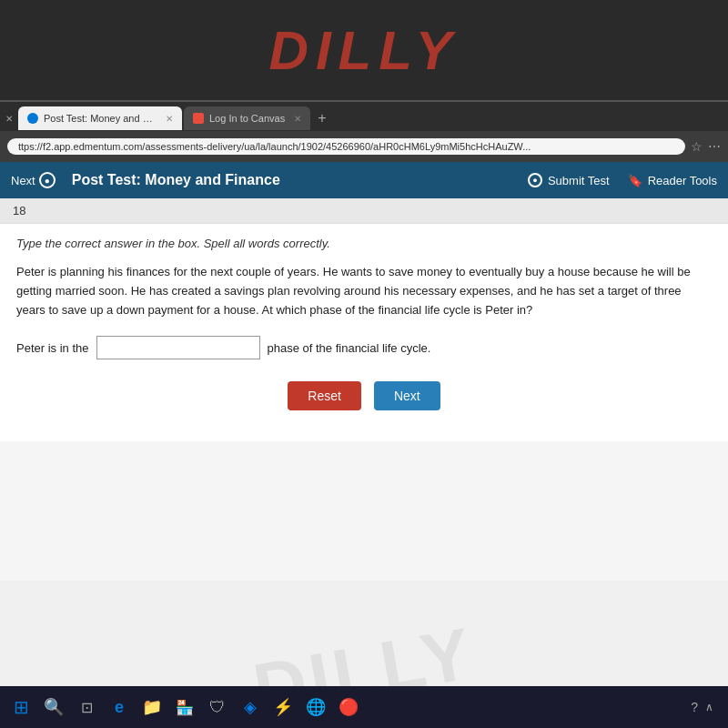  I want to click on windows-logo-icon: ⊞, so click(22, 707).